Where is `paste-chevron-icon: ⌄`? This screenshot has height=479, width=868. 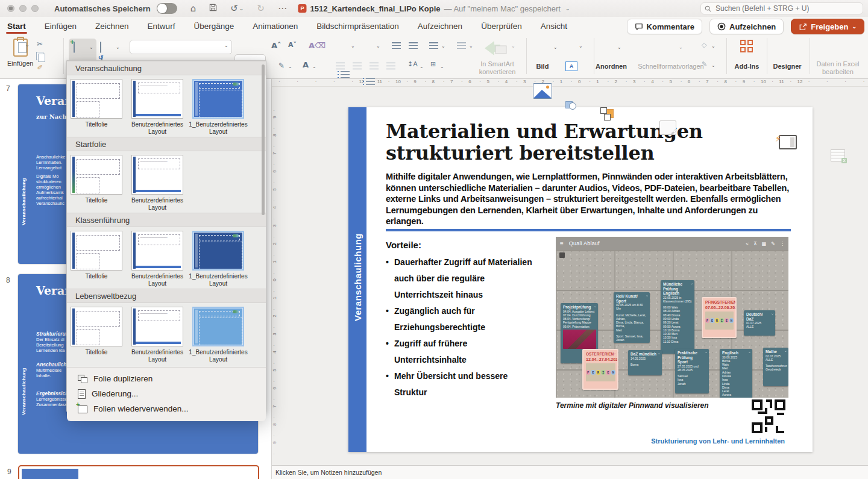 paste-chevron-icon: ⌄ is located at coordinates (28, 45).